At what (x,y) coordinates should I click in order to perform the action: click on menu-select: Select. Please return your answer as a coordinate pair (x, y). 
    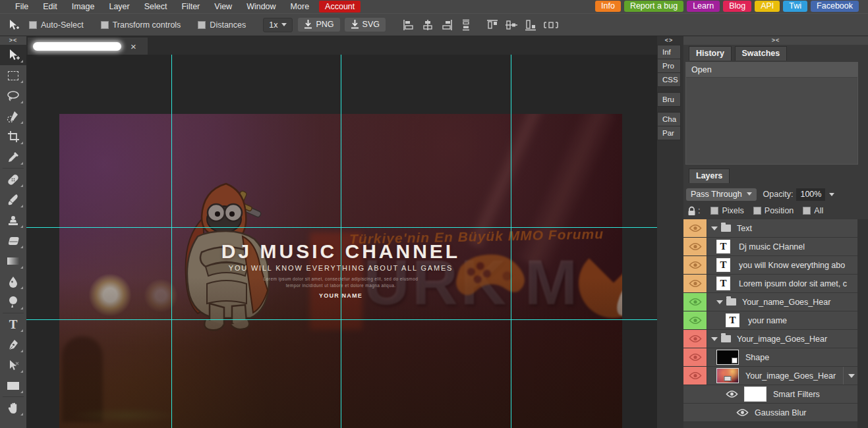
    Looking at the image, I should click on (156, 7).